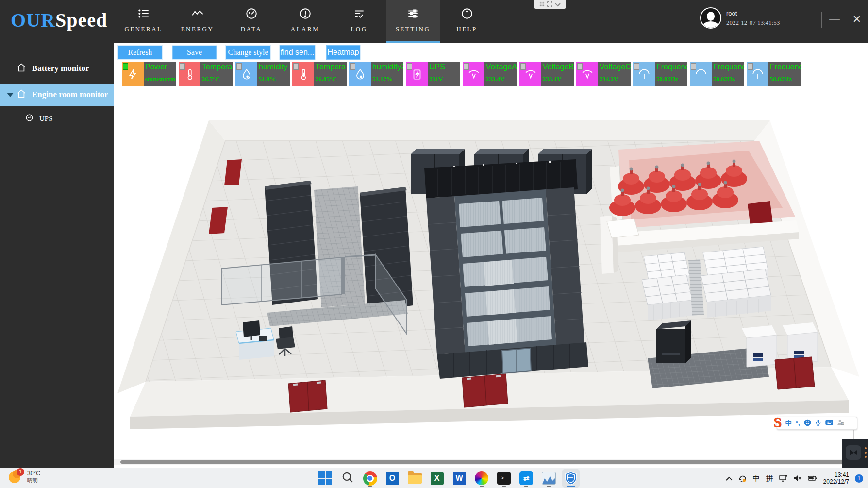  I want to click on sensor-value: 51.9%, so click(274, 79).